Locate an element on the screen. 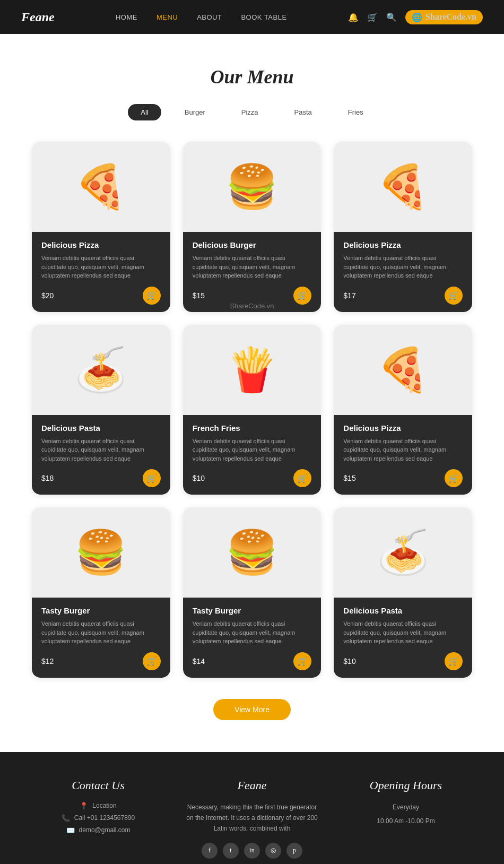  filter-pasta: Pasta is located at coordinates (303, 113).